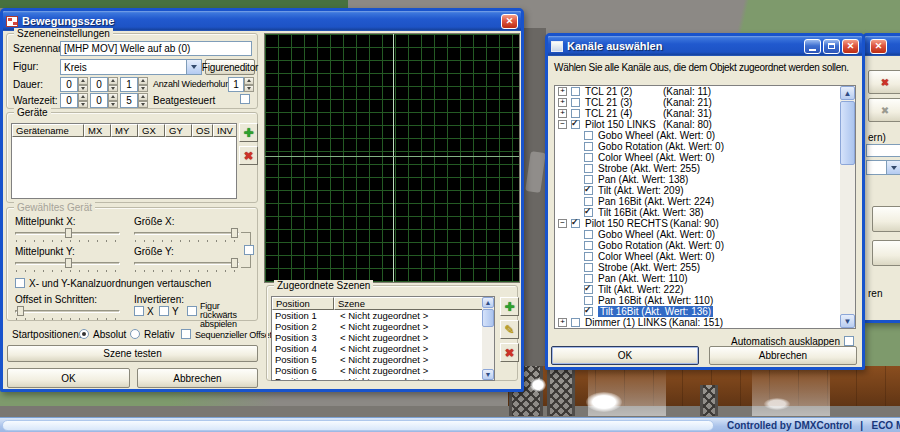  What do you see at coordinates (192, 311) in the screenshot?
I see `reverse-checkbox` at bounding box center [192, 311].